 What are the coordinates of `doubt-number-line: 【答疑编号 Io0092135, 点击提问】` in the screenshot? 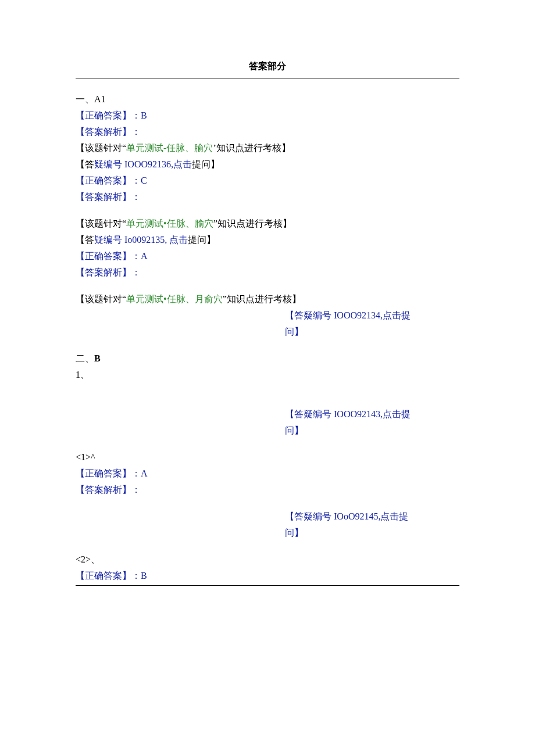 It's located at (268, 240).